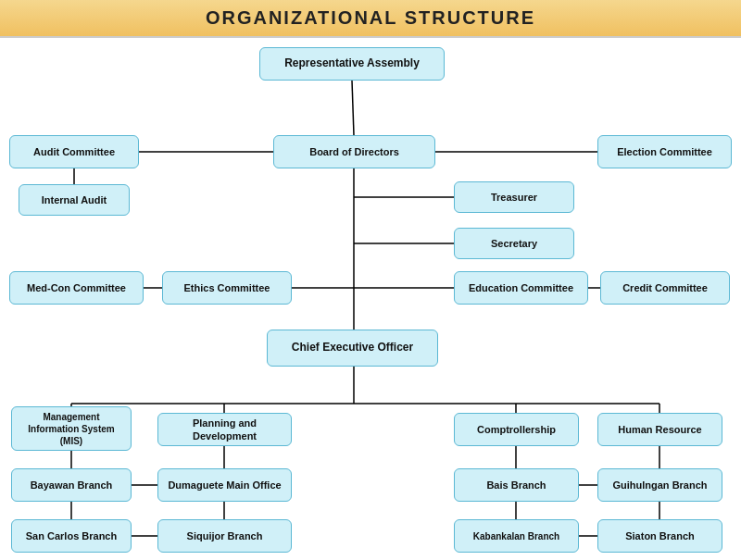  Describe the element at coordinates (514, 197) in the screenshot. I see `node-treasurer: Treasurer` at that location.